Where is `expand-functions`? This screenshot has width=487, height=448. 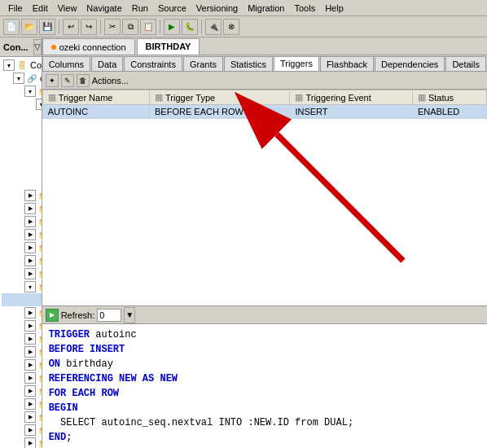
expand-functions is located at coordinates (30, 248).